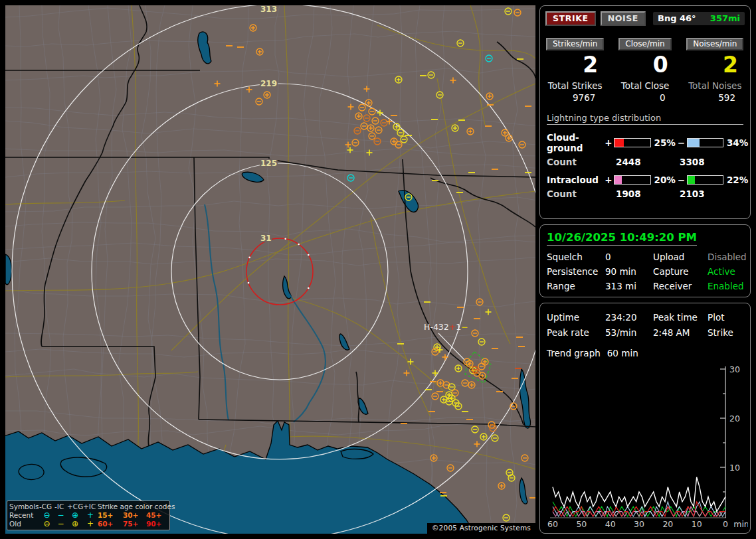 This screenshot has height=539, width=756. Describe the element at coordinates (645, 261) in the screenshot. I see `status-panel: 10/26/2025 10:49:20 PM Squelch 0 Upload …` at that location.